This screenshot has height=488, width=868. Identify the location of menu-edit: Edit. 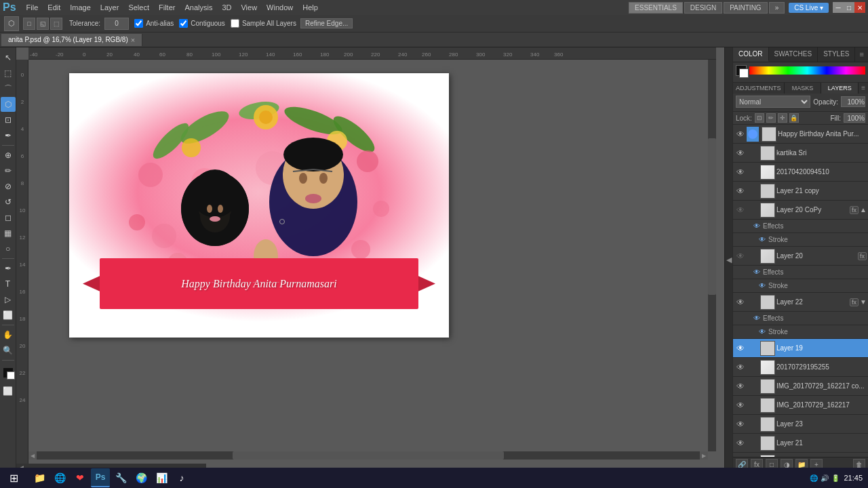
(54, 7).